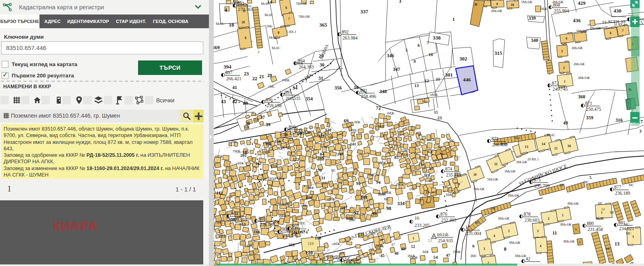  What do you see at coordinates (247, 127) in the screenshot?
I see `svg-text: пЖ` at bounding box center [247, 127].